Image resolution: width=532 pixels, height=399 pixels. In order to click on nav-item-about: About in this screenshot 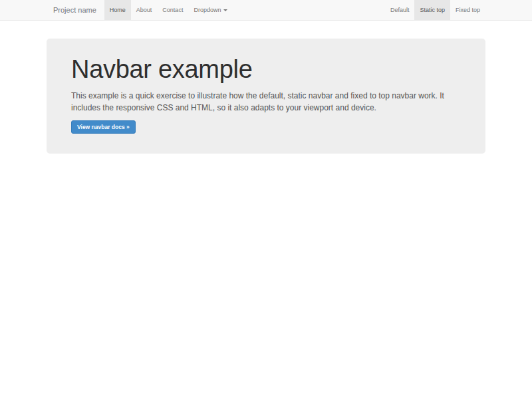, I will do `click(144, 10)`.